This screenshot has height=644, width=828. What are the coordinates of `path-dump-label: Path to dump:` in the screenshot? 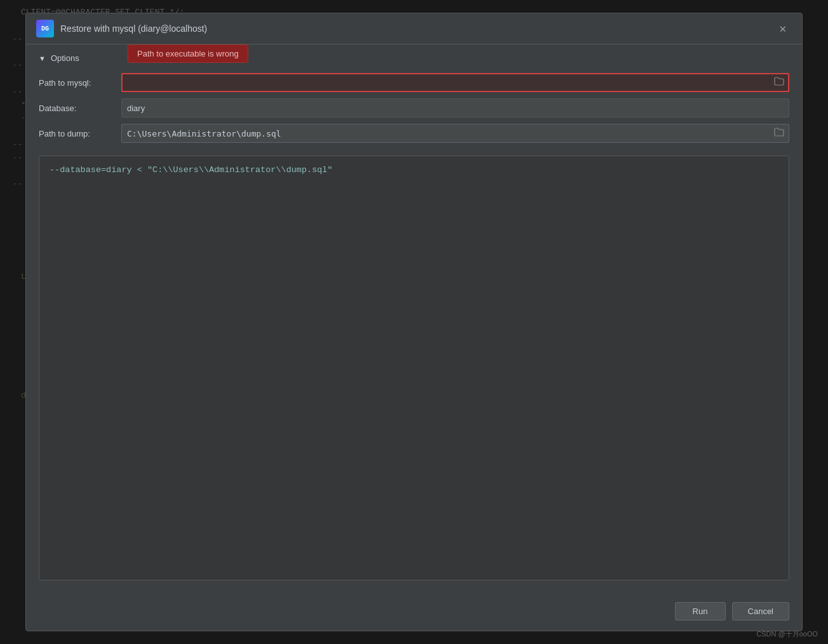 It's located at (80, 133).